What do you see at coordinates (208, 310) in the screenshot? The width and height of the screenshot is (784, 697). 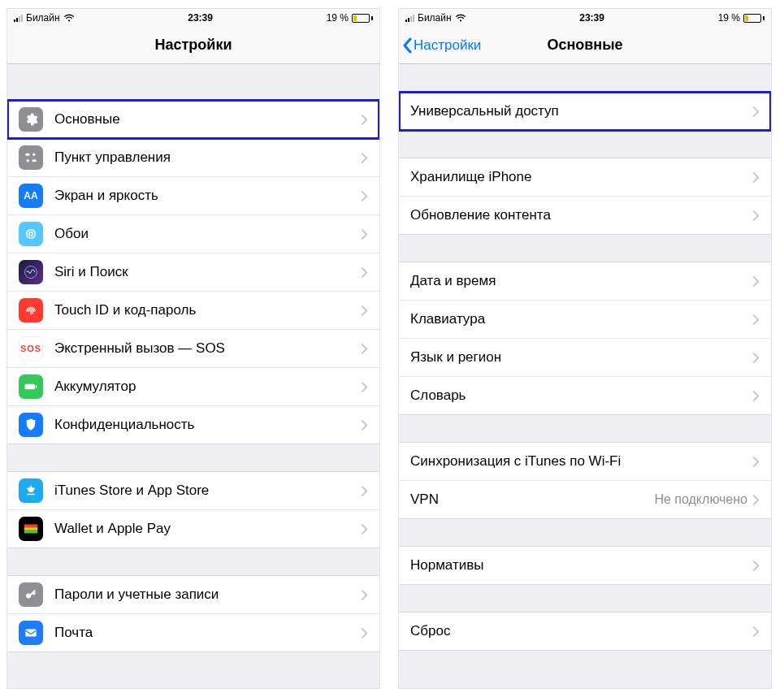 I see `row-label: Touch ID и код-пароль` at bounding box center [208, 310].